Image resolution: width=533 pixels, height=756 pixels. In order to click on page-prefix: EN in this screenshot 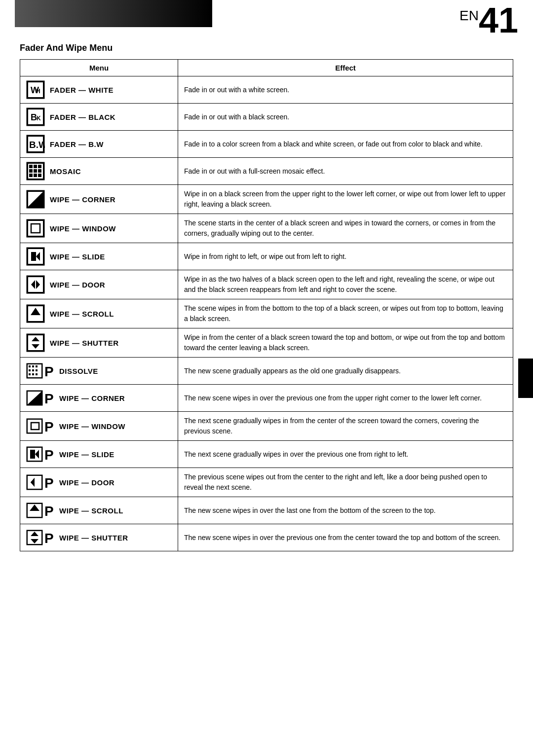, I will do `click(469, 16)`.